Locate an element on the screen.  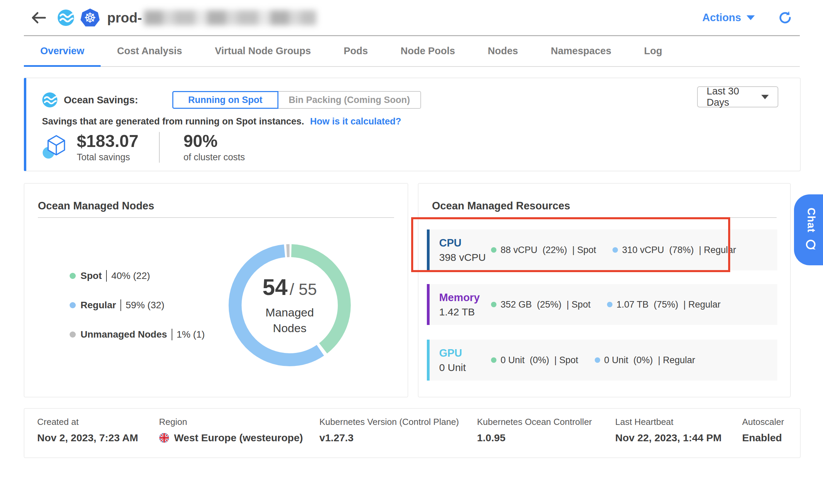
cluster-info-footer: Created at Nov 2, 2023, 7:23 AM Region is located at coordinates (412, 433).